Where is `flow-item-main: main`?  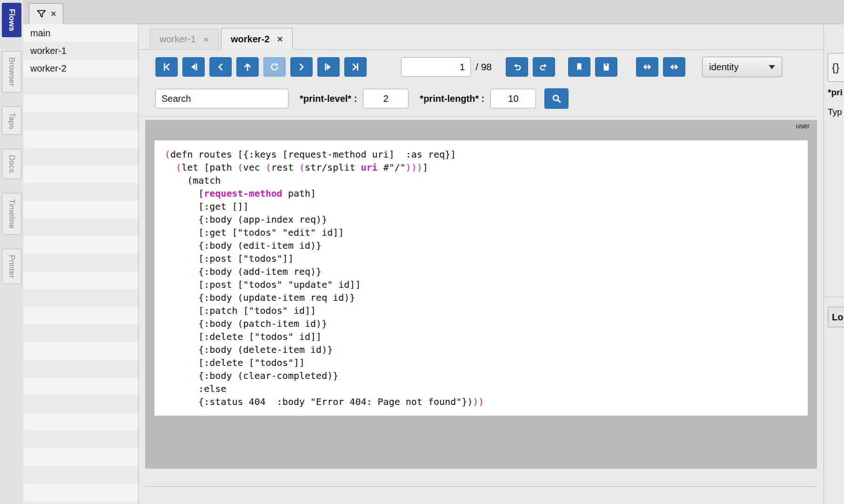
flow-item-main: main is located at coordinates (81, 33).